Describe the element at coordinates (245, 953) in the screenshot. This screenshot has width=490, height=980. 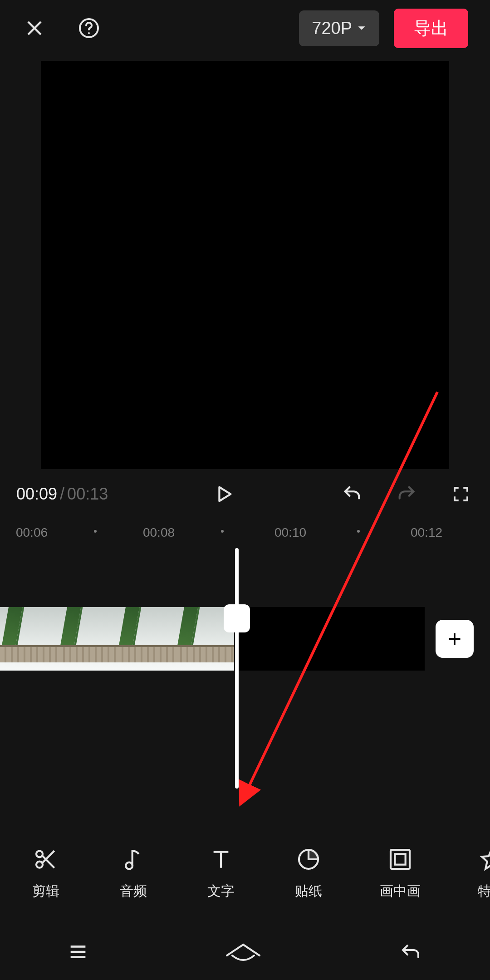
I see `system-navbar` at that location.